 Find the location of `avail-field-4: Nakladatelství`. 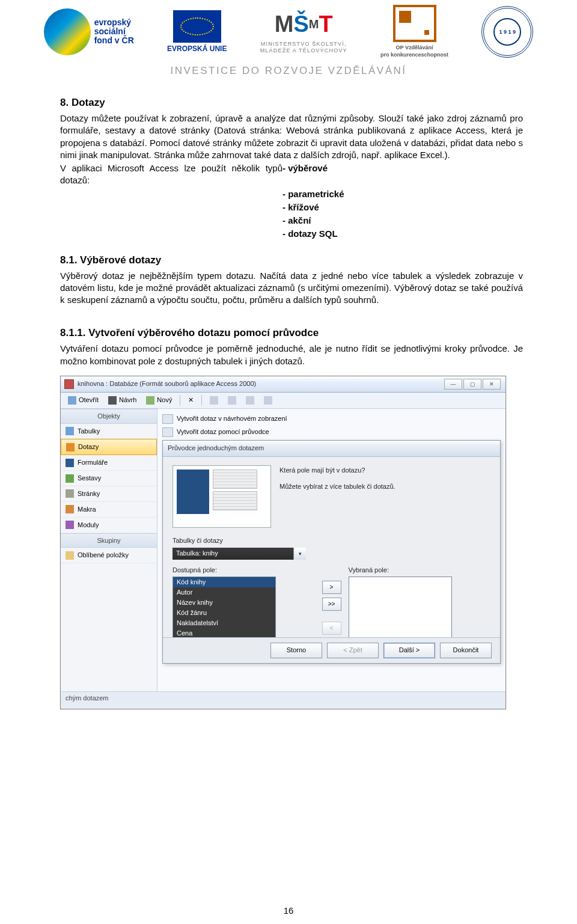

avail-field-4: Nakladatelství is located at coordinates (224, 623).